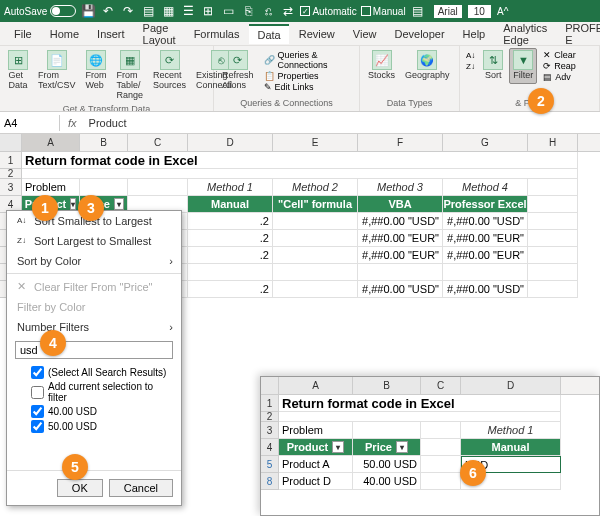 The width and height of the screenshot is (600, 516). Describe the element at coordinates (51, 142) in the screenshot. I see `col-A: A` at that location.